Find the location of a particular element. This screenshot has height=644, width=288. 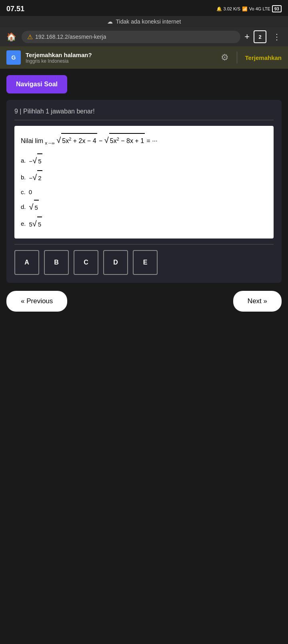

option-c: c. 0 is located at coordinates (144, 192).